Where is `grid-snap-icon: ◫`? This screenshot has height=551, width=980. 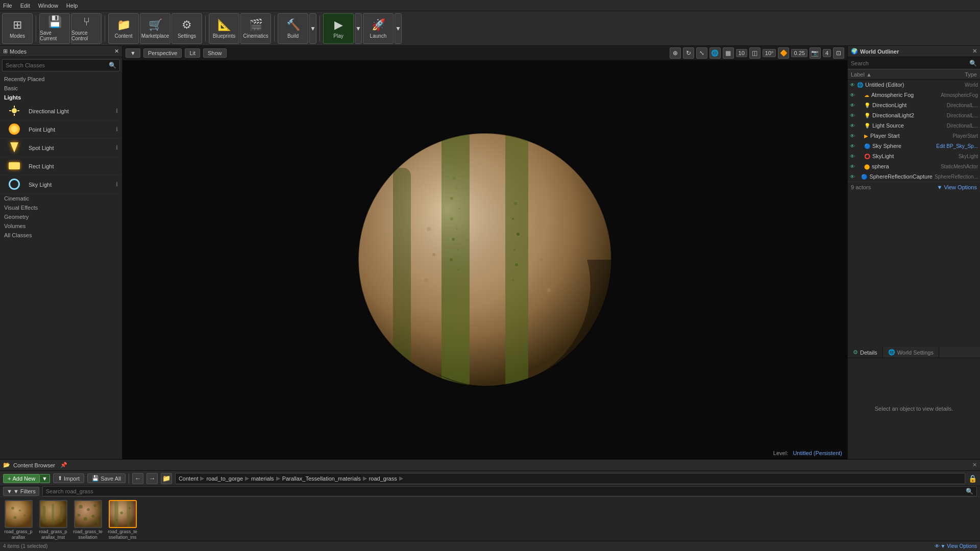
grid-snap-icon: ◫ is located at coordinates (755, 53).